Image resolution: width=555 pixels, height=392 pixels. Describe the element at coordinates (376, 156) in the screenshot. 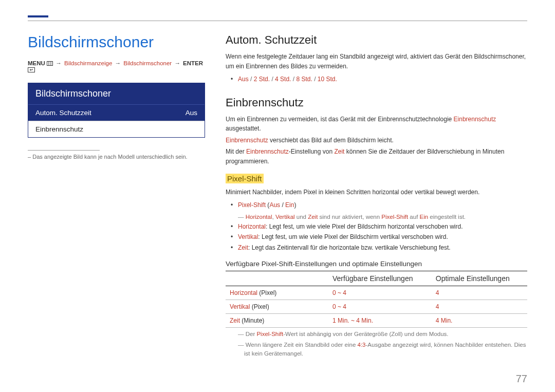

I see `section-body: Mit der Einbrennschutz-Einstellung von Z…` at that location.